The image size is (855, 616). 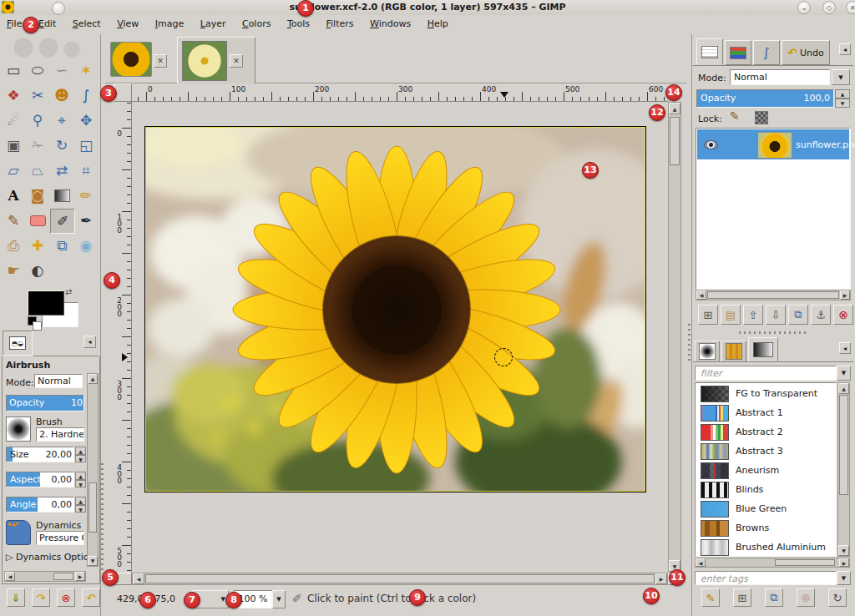 What do you see at coordinates (738, 53) in the screenshot?
I see `tab-channels` at bounding box center [738, 53].